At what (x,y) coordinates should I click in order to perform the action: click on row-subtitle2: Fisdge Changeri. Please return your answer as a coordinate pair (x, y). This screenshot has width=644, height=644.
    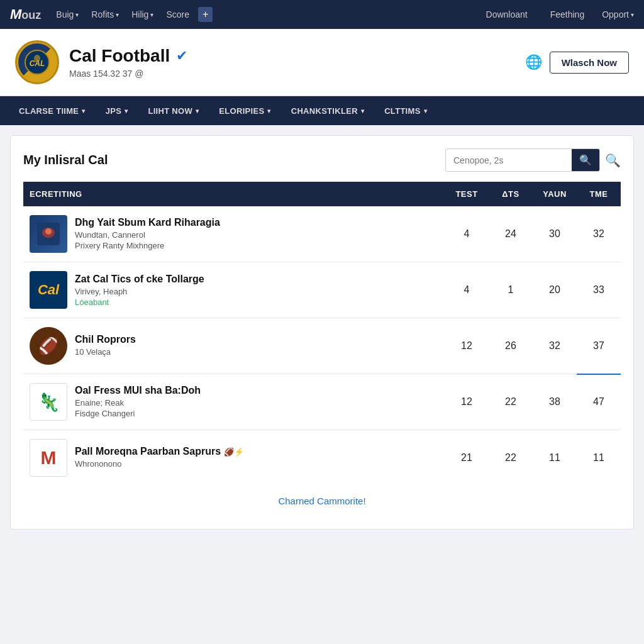
    Looking at the image, I should click on (257, 414).